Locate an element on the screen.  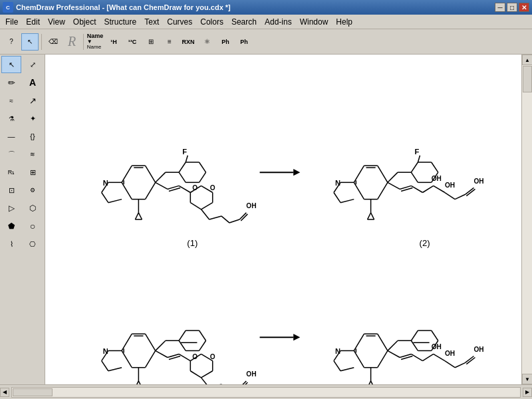
title-bar-controls: ─ □ ✕ is located at coordinates (512, 7).